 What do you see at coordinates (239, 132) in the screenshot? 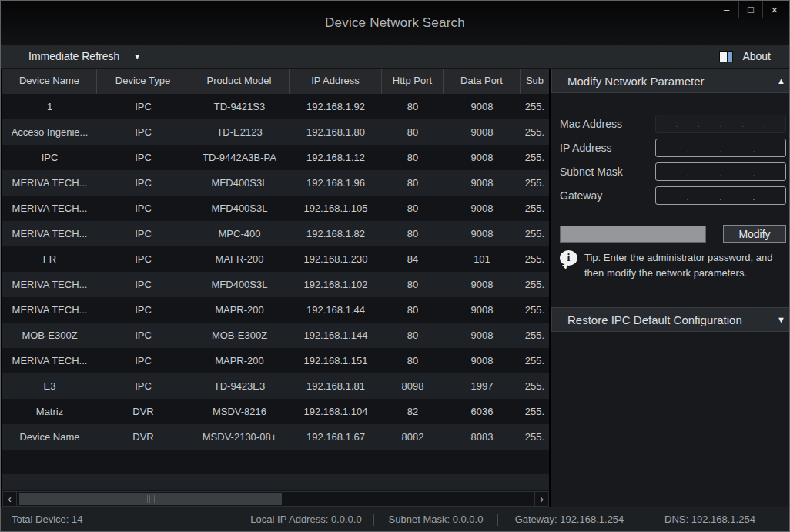
I see `table-cell: TD-E2123` at bounding box center [239, 132].